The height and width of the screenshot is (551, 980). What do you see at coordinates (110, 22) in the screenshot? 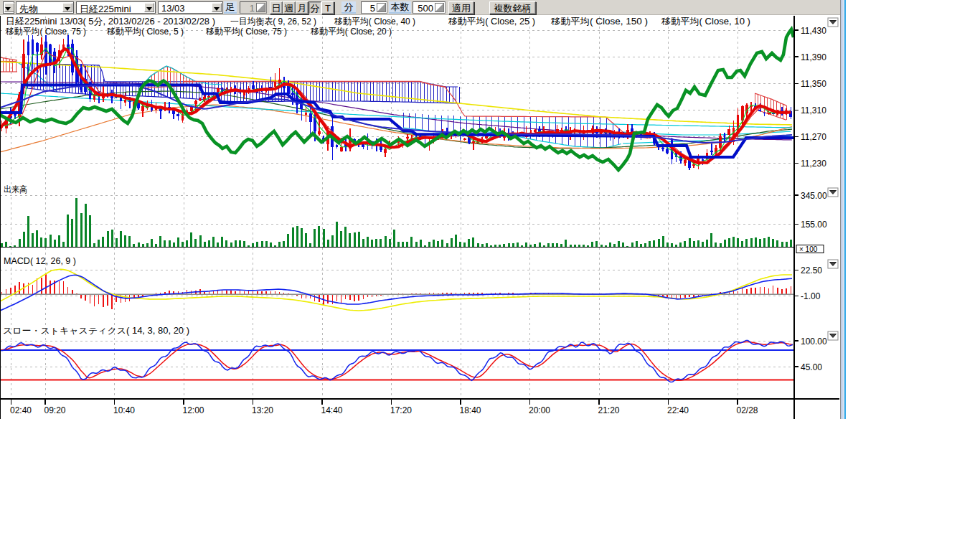
I see `svg-text:日経225mini 13/03( 5分, 2013/02/2: 日経225mini 13/03( 5分, 2013/02/26 - 2013/0…` at bounding box center [110, 22].